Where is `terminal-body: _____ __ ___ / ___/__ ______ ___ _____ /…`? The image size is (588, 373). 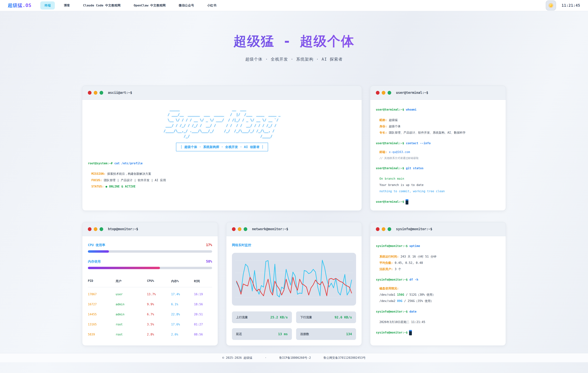
terminal-body: _____ __ ___ / ___/__ ______ ___ _____ /… is located at coordinates (222, 155).